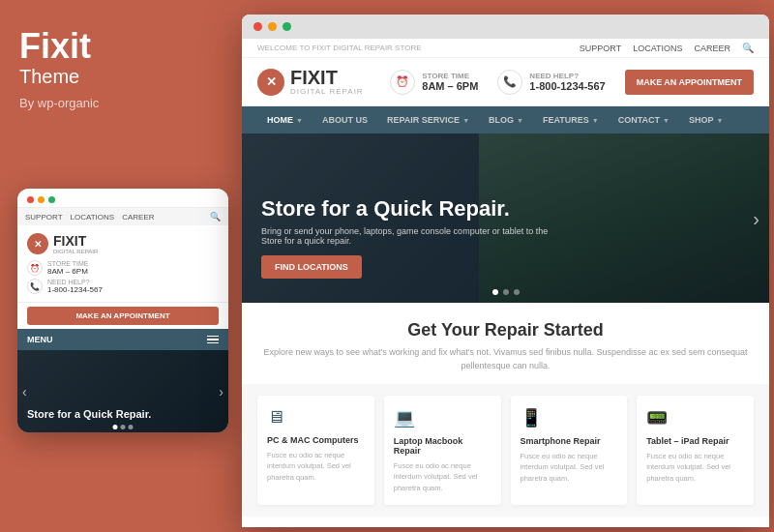 The width and height of the screenshot is (774, 532). I want to click on site-search-icon: 🔍, so click(748, 48).